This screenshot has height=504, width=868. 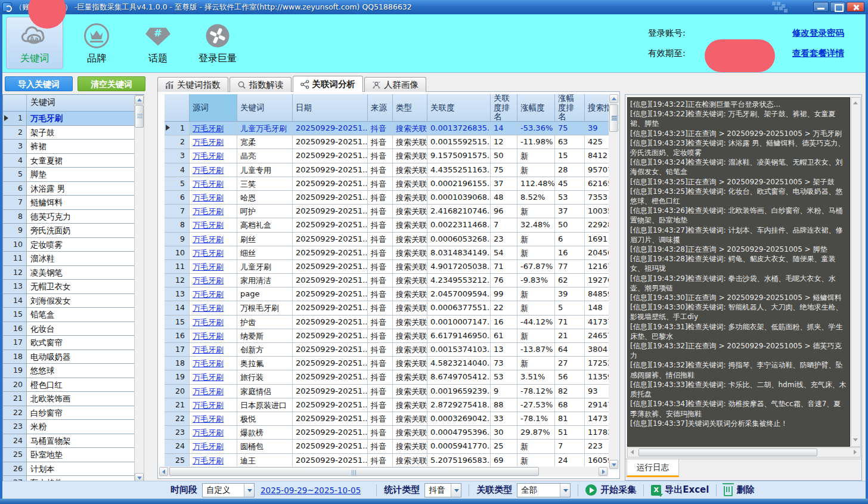 I want to click on table-row: 5万毛牙刷三笑20250929-20251...抖音搜索关联0.00021961…, so click(x=388, y=184).